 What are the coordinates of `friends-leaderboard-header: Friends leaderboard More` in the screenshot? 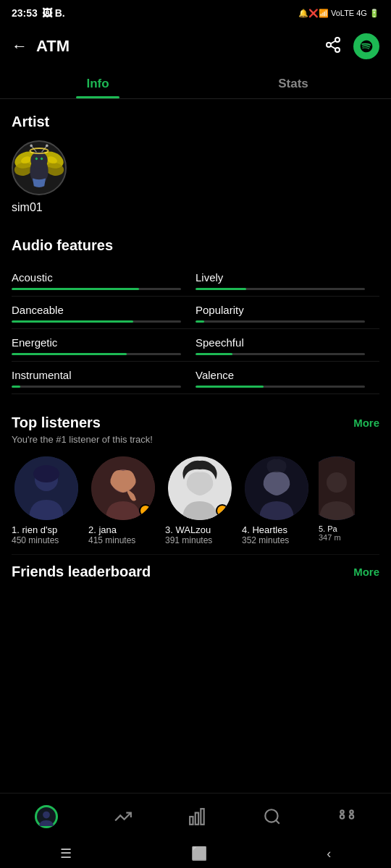 It's located at (196, 571).